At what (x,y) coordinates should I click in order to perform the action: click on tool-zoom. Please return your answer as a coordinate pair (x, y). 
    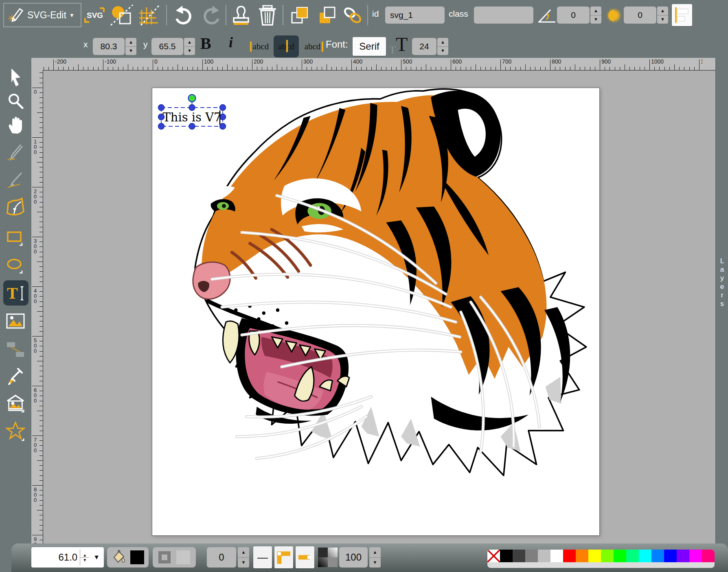
    Looking at the image, I should click on (15, 101).